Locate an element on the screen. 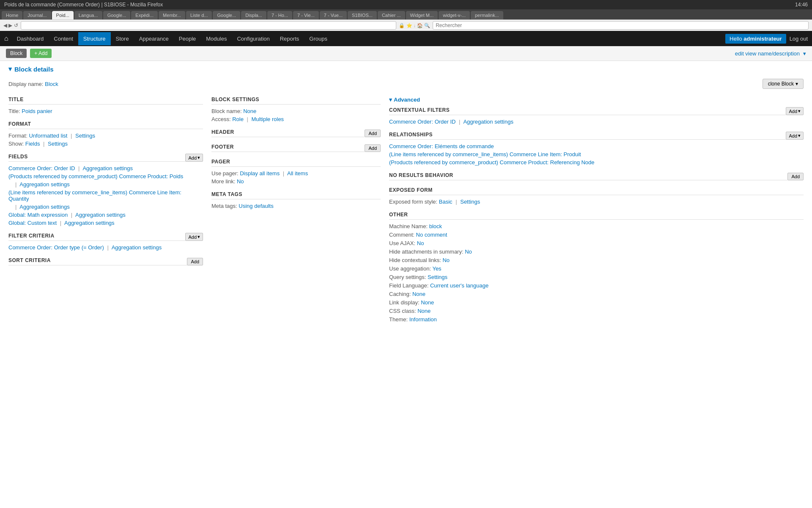  header-add-button: Add is located at coordinates (373, 133).